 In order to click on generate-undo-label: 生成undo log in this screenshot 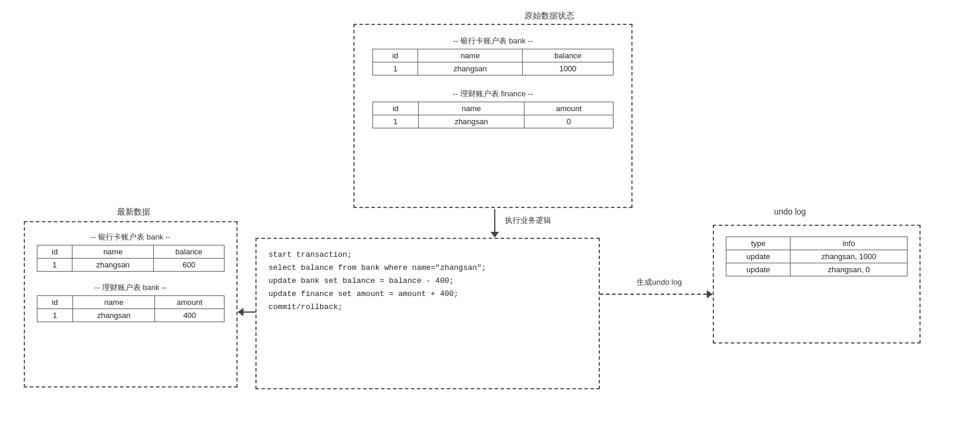, I will do `click(659, 282)`.